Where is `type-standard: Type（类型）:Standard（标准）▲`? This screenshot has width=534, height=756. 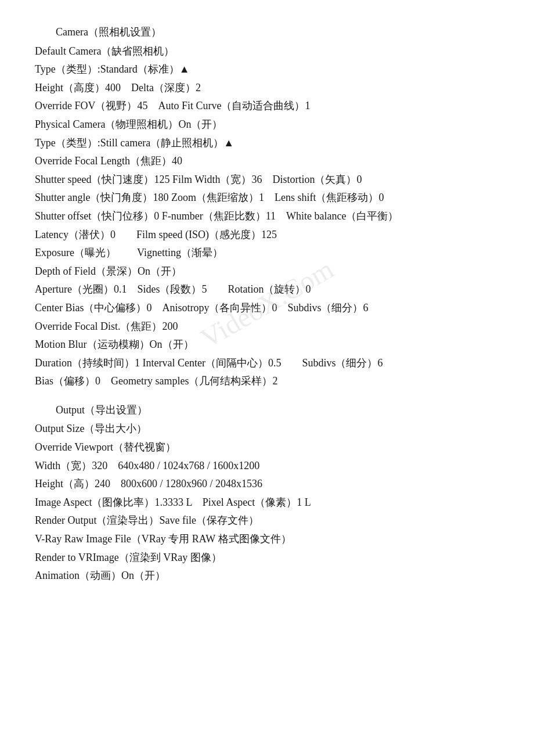
type-standard: Type（类型）:Standard（标准）▲ is located at coordinates (267, 70).